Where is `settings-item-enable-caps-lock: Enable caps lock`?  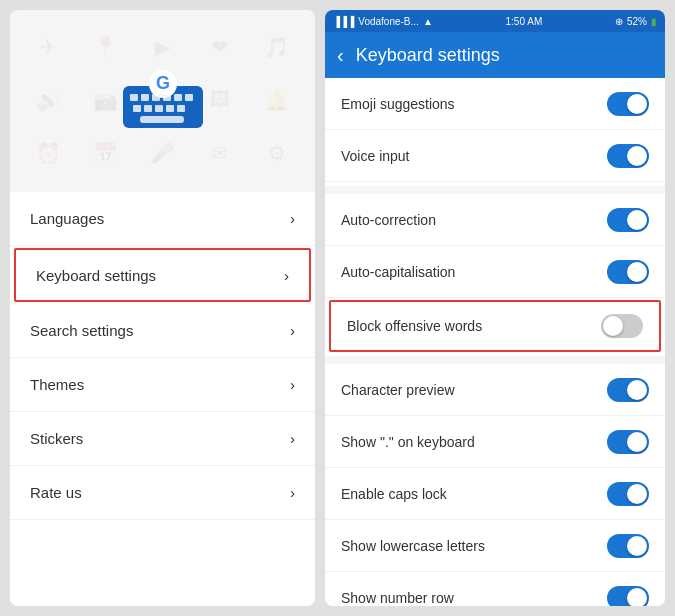 settings-item-enable-caps-lock: Enable caps lock is located at coordinates (495, 494).